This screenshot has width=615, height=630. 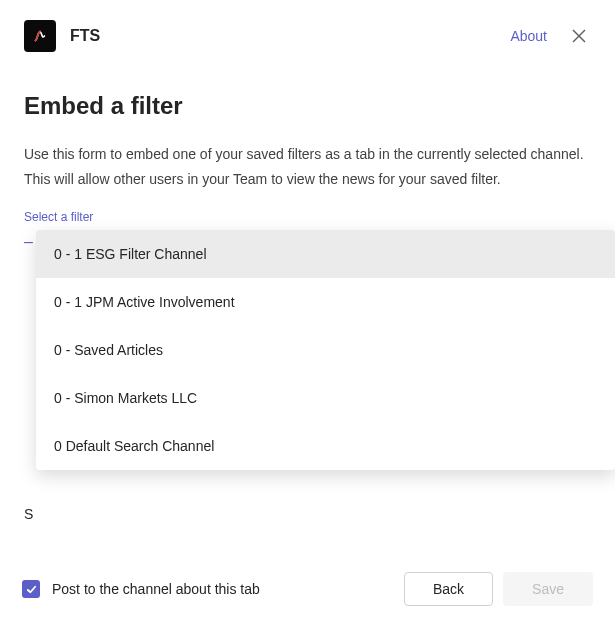 What do you see at coordinates (308, 242) in the screenshot?
I see `filter-dropdown: – 0 - 1 ESG Filter Channel0 - 1 JPM Acti…` at bounding box center [308, 242].